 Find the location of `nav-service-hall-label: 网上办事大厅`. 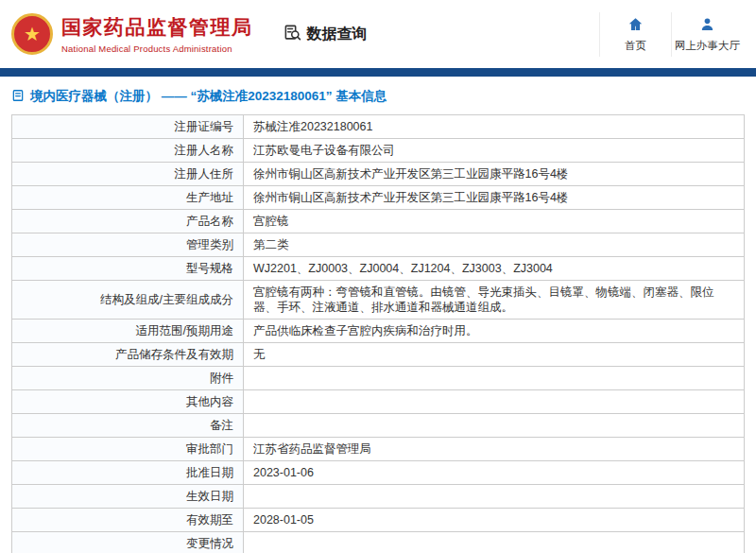

nav-service-hall-label: 网上办事大厅 is located at coordinates (707, 45).